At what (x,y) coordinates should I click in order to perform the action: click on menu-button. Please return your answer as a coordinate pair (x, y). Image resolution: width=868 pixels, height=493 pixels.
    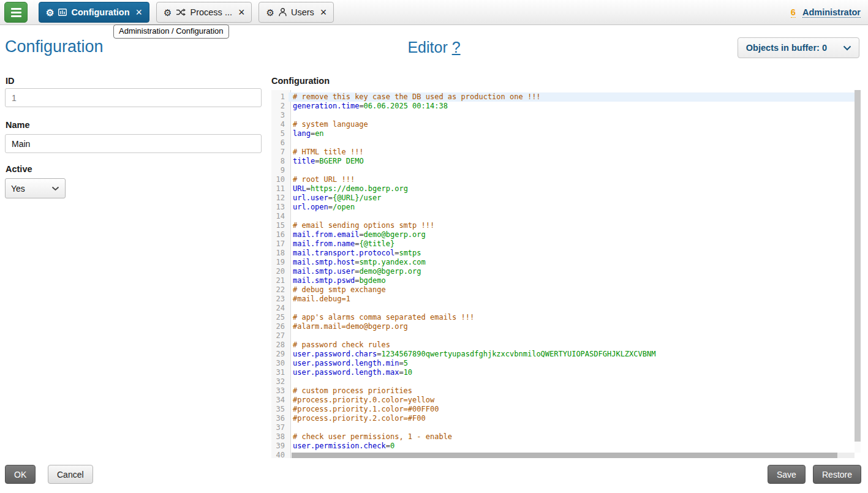
    Looking at the image, I should click on (16, 12).